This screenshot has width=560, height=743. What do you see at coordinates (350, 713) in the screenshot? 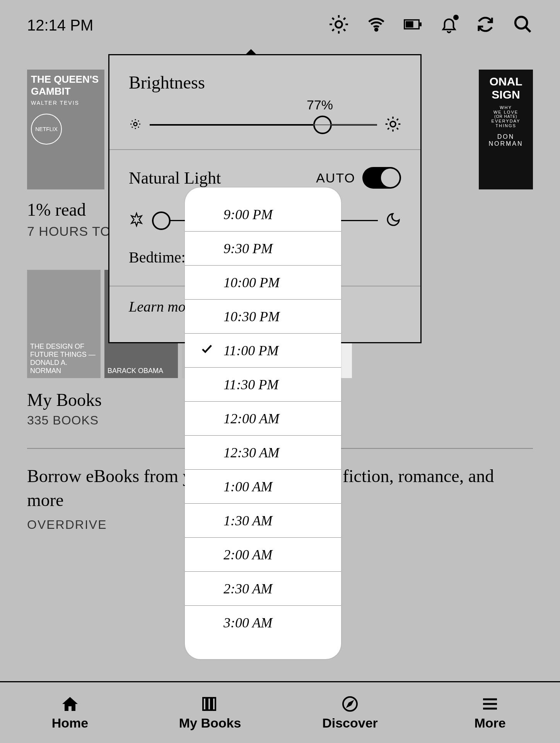
I see `nav-discover: Discover` at bounding box center [350, 713].